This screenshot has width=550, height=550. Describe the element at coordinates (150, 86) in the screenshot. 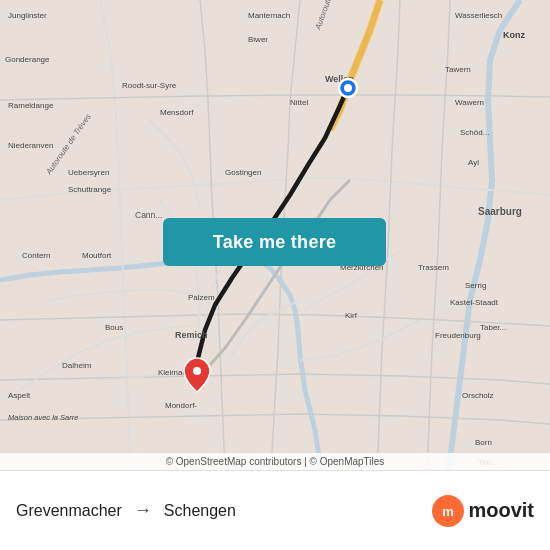

I see `svg-text: Roodt-sur-Syre` at that location.